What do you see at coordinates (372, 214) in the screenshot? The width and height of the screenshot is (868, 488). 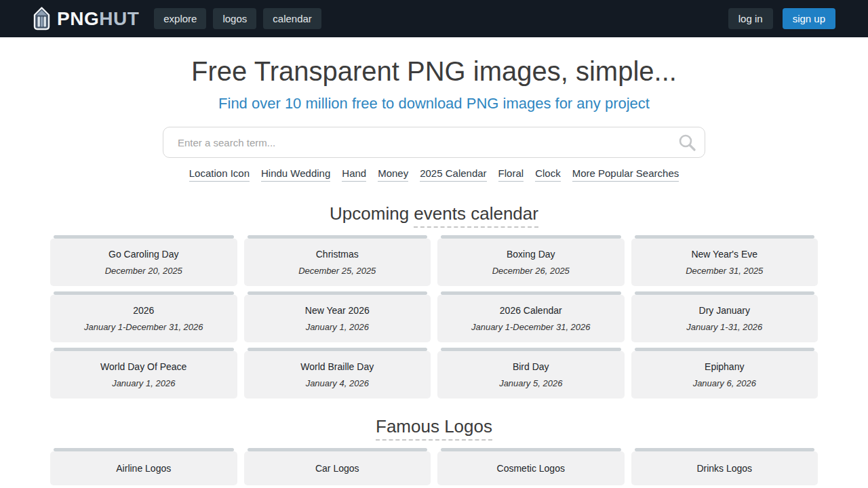 I see `events-heading-plain: Upcoming` at bounding box center [372, 214].